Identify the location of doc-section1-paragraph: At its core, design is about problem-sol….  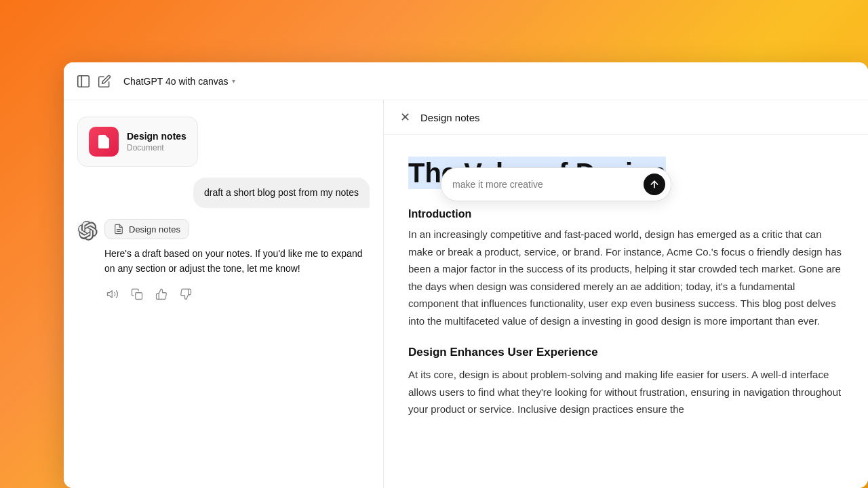
(626, 392).